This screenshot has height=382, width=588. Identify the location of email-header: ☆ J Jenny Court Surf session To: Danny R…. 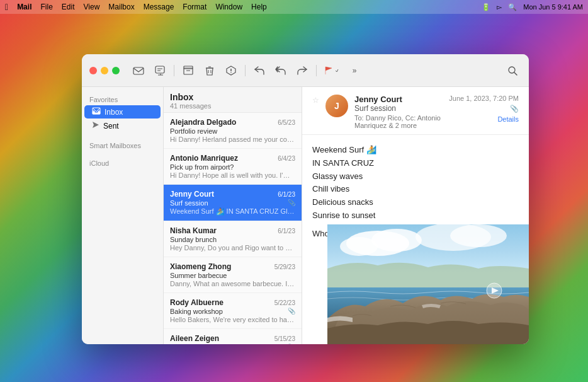
(416, 111).